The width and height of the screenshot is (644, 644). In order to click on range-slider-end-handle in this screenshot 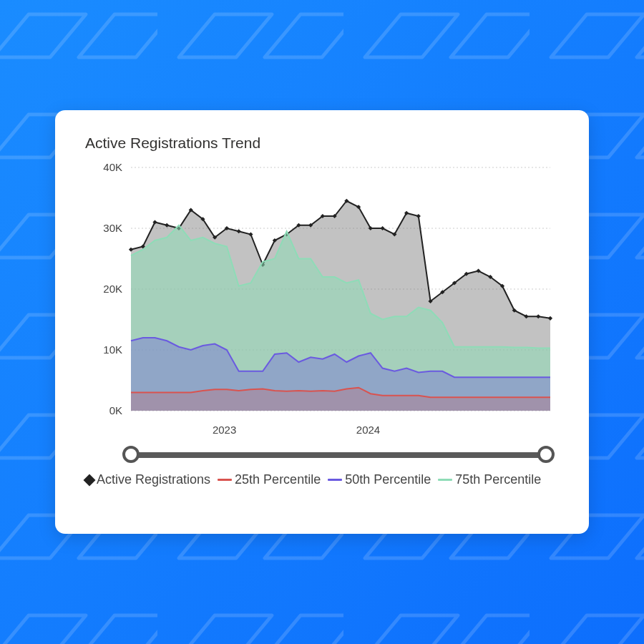, I will do `click(546, 454)`.